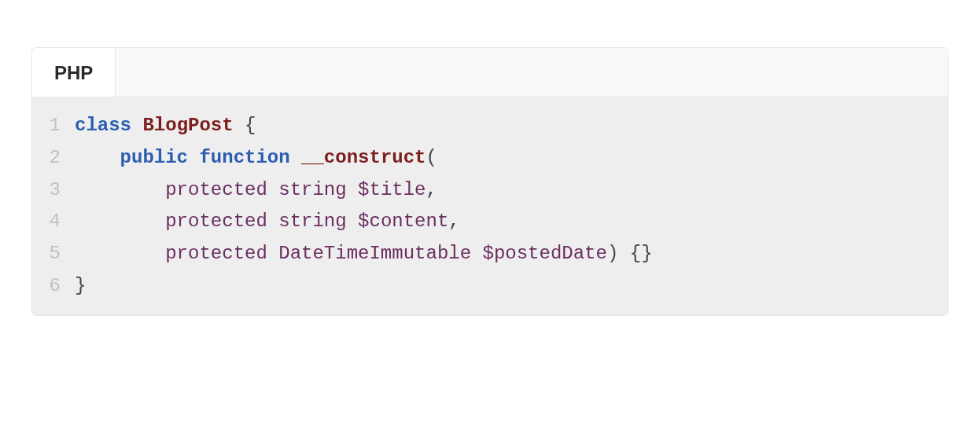 This screenshot has width=980, height=429. Describe the element at coordinates (490, 255) in the screenshot. I see `code-line: 5 protected DateTimeImmutable $postedDat…` at that location.